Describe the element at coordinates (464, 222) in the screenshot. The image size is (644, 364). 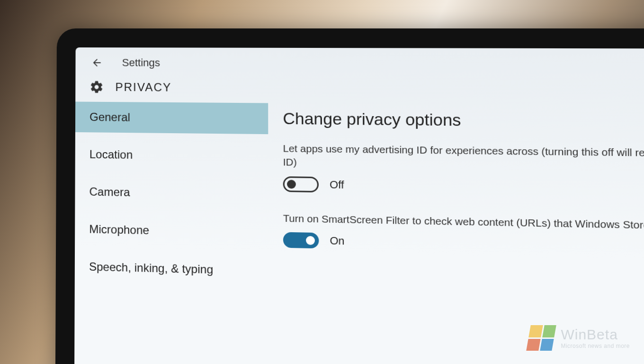
I see `option-description: Turn on SmartScreen Filter to check web …` at that location.